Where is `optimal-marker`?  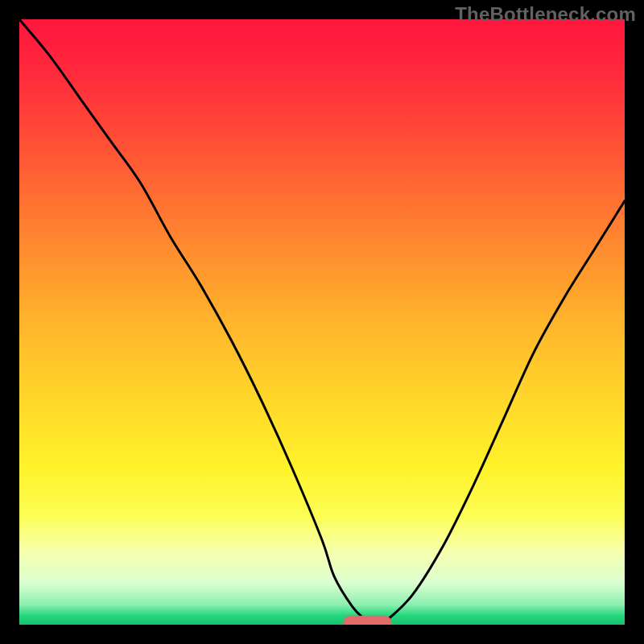
optimal-marker is located at coordinates (367, 620).